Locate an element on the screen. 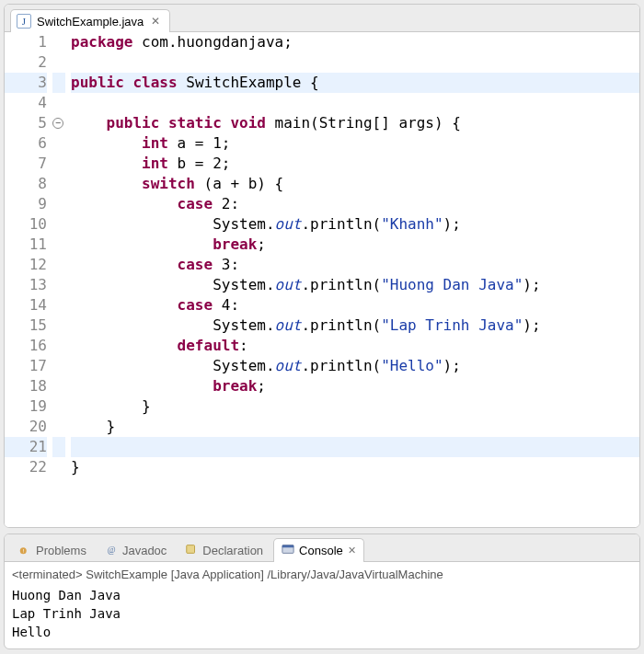 The height and width of the screenshot is (654, 644). code-line: System.out.println("Lap Trinh Java"); is located at coordinates (355, 326).